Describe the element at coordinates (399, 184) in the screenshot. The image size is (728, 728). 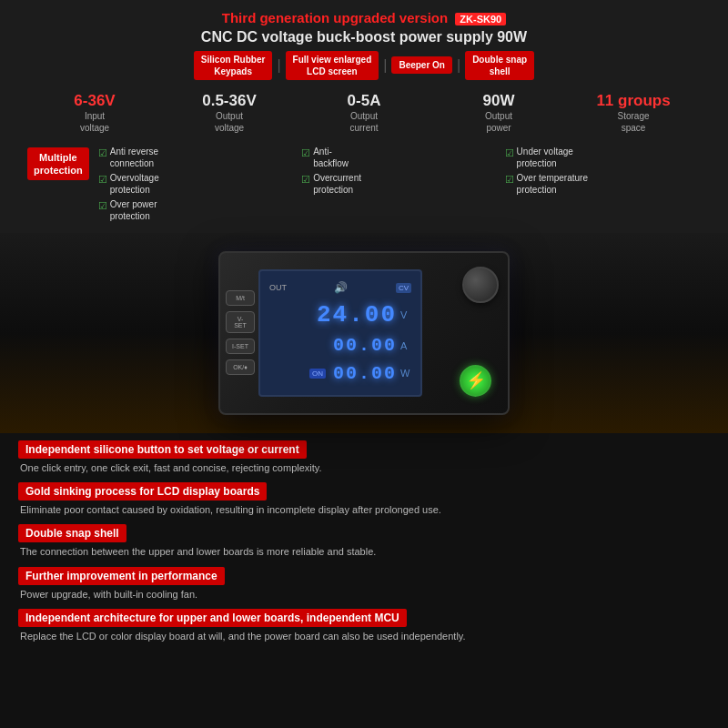
I see `protection-item-4: ☑ Overcurrentprotection` at that location.